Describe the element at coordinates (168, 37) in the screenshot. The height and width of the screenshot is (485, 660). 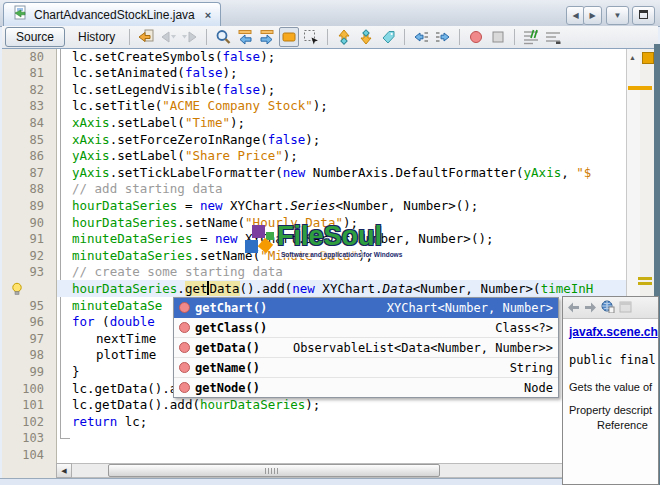
I see `back-button` at that location.